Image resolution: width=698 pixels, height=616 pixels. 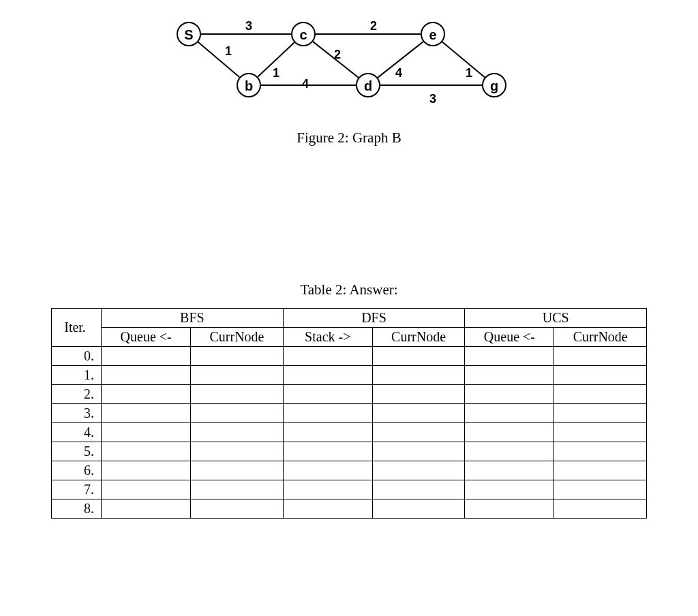 What do you see at coordinates (76, 414) in the screenshot?
I see `iter-cell: 3.` at bounding box center [76, 414].